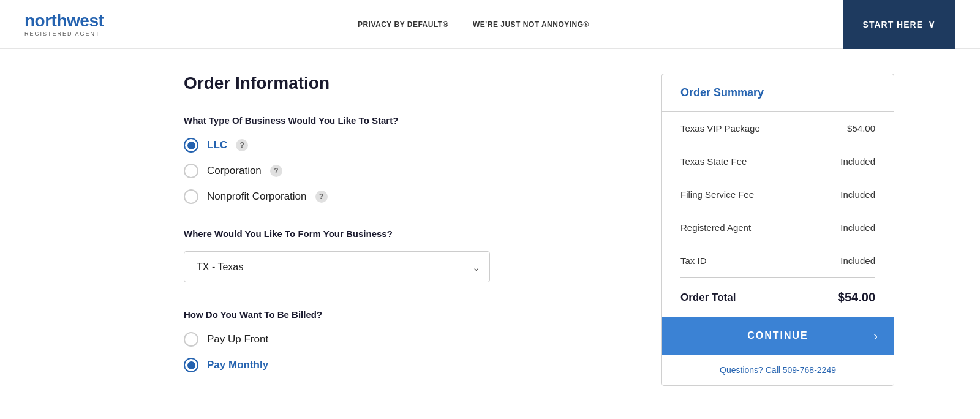 The height and width of the screenshot is (419, 980). What do you see at coordinates (531, 25) in the screenshot?
I see `annoying-link: WE'RE JUST NOT ANNOYING®` at bounding box center [531, 25].